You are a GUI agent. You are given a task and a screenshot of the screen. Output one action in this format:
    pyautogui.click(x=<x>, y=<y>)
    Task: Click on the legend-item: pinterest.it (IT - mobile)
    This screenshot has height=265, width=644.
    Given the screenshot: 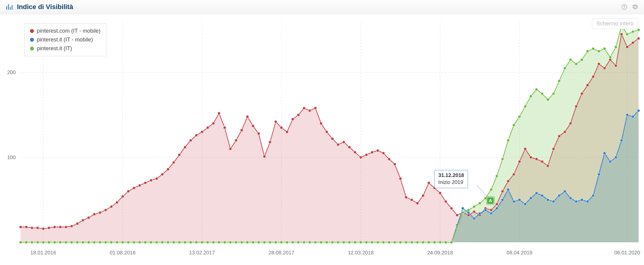 What is the action you would take?
    pyautogui.click(x=65, y=40)
    